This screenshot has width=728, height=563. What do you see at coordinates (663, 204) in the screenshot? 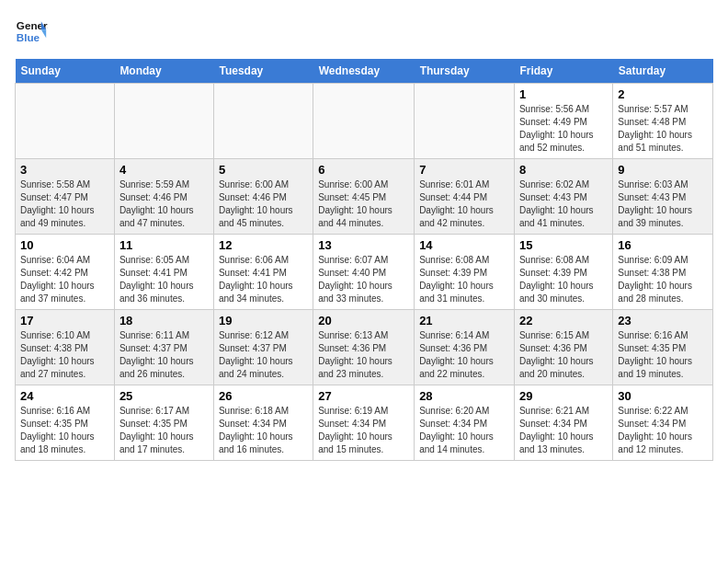
I see `day-info: Sunrise: 6:03 AM Sunset: 4:43 PM Dayligh…` at bounding box center [663, 204].